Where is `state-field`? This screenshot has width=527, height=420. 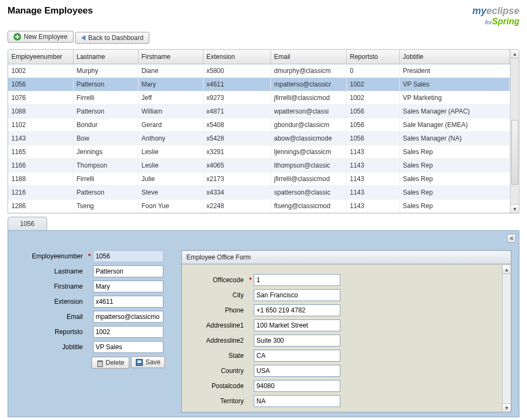
state-field is located at coordinates (297, 356).